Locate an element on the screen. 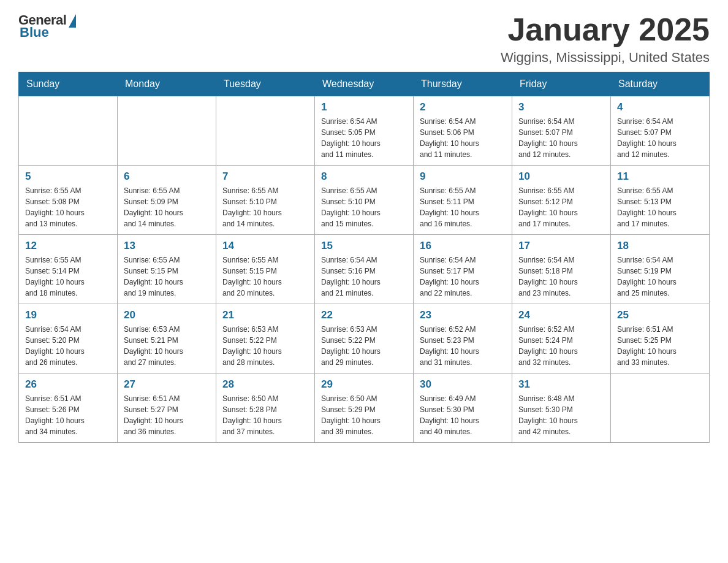  calendar-day-cell: 27Sunrise: 6:51 AMSunset: 5:27 PMDayligh… is located at coordinates (167, 408).